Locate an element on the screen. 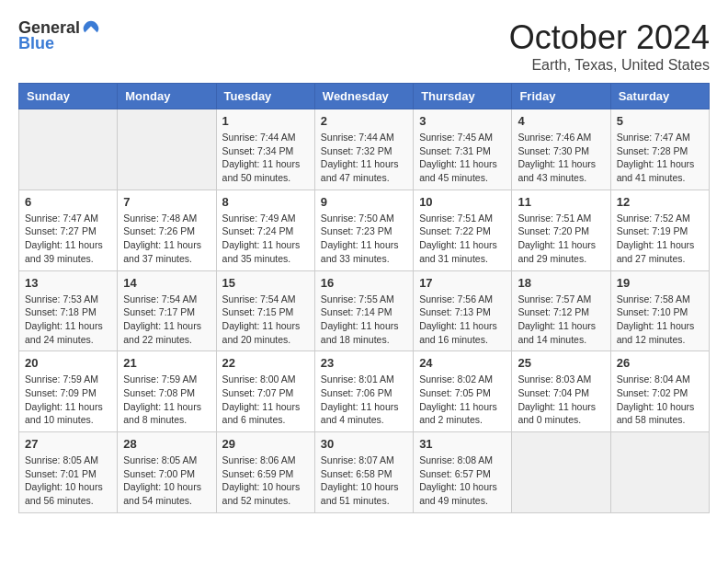 Image resolution: width=728 pixels, height=563 pixels. day-number: 22 is located at coordinates (266, 362).